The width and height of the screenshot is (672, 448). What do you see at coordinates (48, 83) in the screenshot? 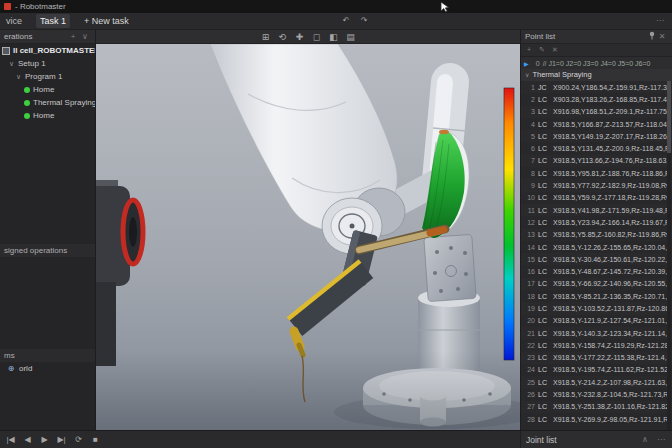
I see `operations-tree: ll cell_ROBOTMASTER_2.7 ∨ Setup 1 ∨ Prog…` at bounding box center [48, 83].